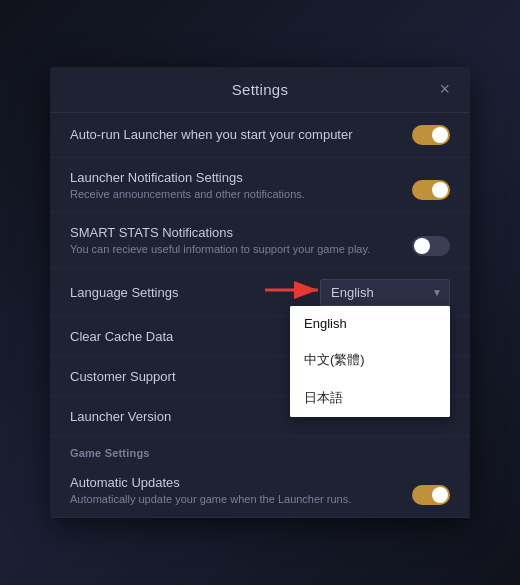  I want to click on arrow-indicator, so click(295, 292).